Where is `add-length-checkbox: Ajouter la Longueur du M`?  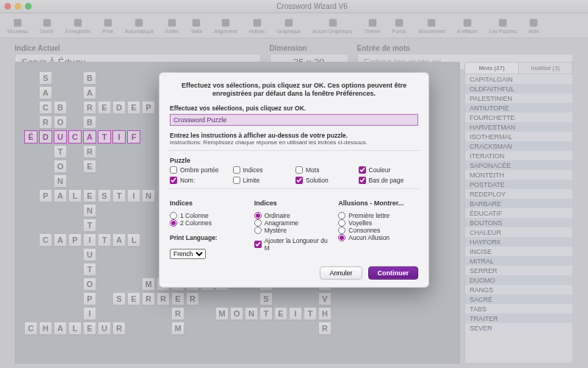
add-length-checkbox: Ajouter la Longueur du M is located at coordinates (294, 244).